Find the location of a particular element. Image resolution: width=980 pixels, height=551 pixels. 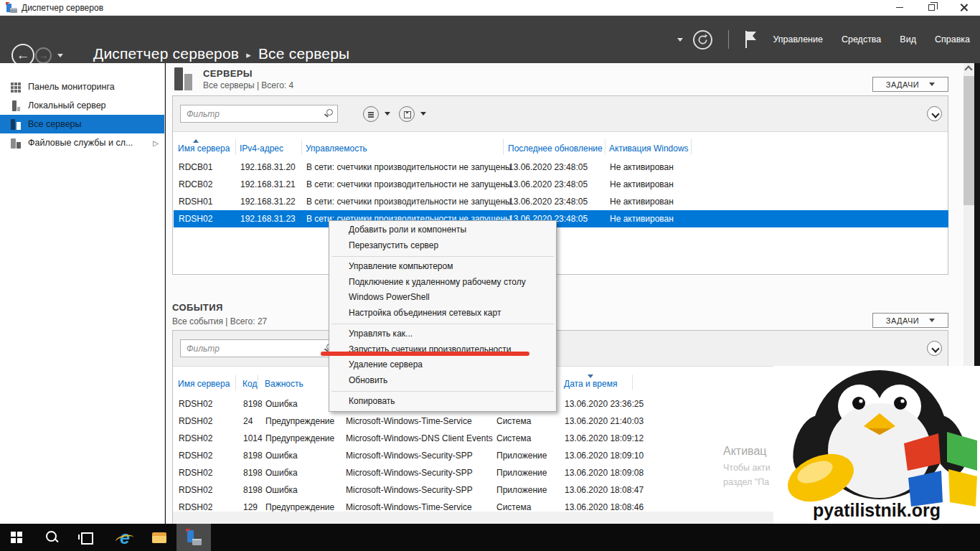

cell-event-code: 8198 is located at coordinates (253, 404).